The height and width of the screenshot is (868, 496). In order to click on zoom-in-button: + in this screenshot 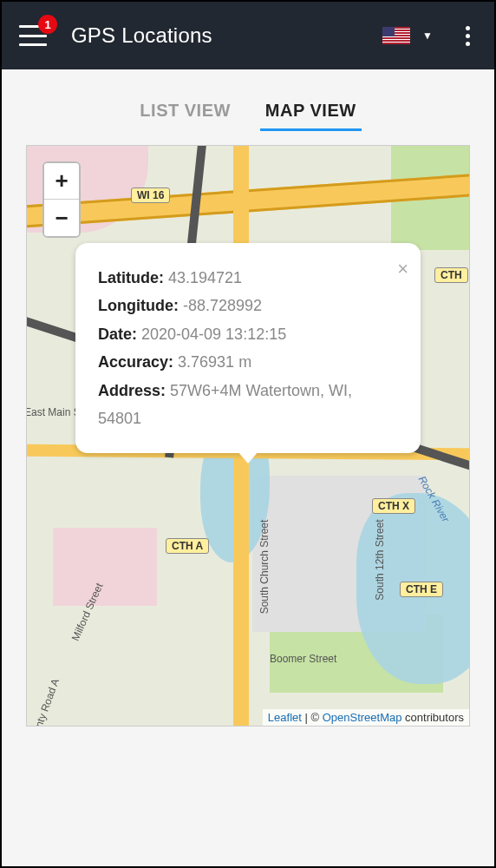, I will do `click(62, 181)`.